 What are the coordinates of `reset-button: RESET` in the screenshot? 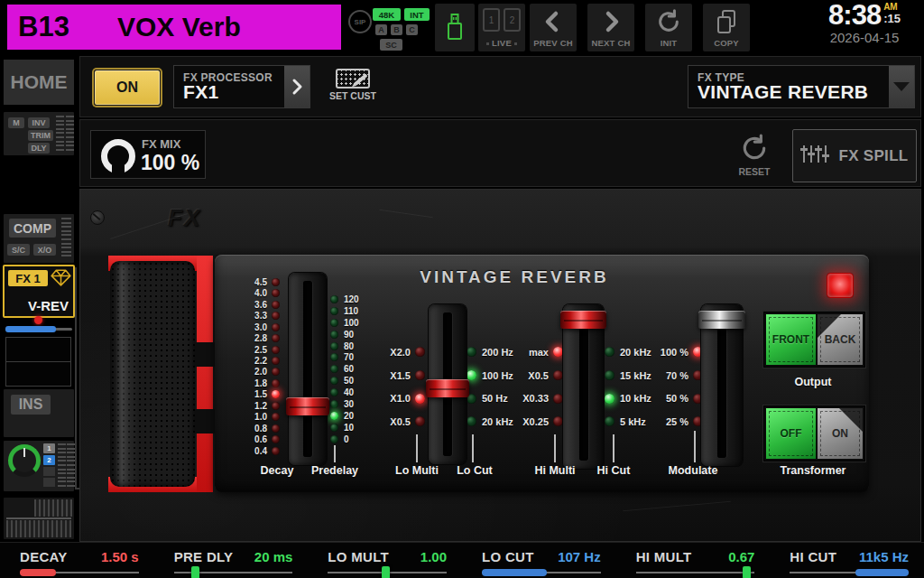 It's located at (754, 156).